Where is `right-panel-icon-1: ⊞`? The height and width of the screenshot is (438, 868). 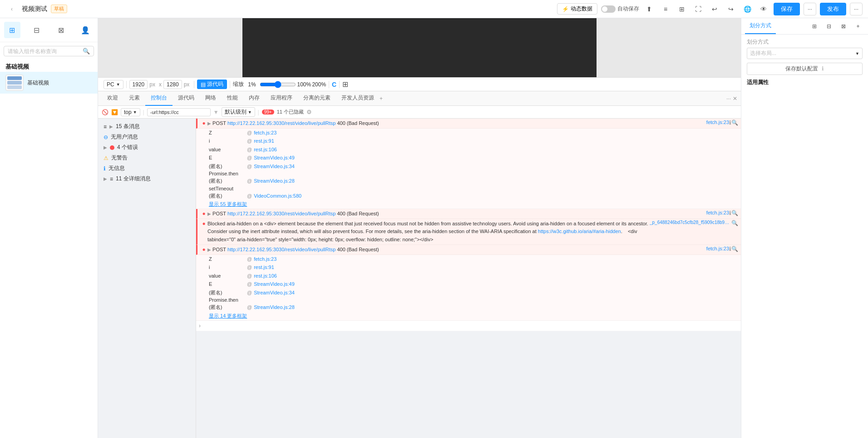 right-panel-icon-1: ⊞ is located at coordinates (814, 26).